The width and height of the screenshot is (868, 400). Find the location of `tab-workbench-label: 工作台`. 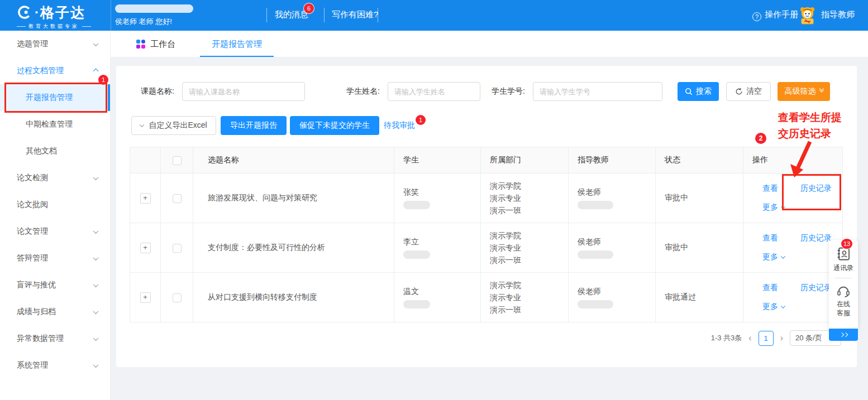

tab-workbench-label: 工作台 is located at coordinates (163, 45).